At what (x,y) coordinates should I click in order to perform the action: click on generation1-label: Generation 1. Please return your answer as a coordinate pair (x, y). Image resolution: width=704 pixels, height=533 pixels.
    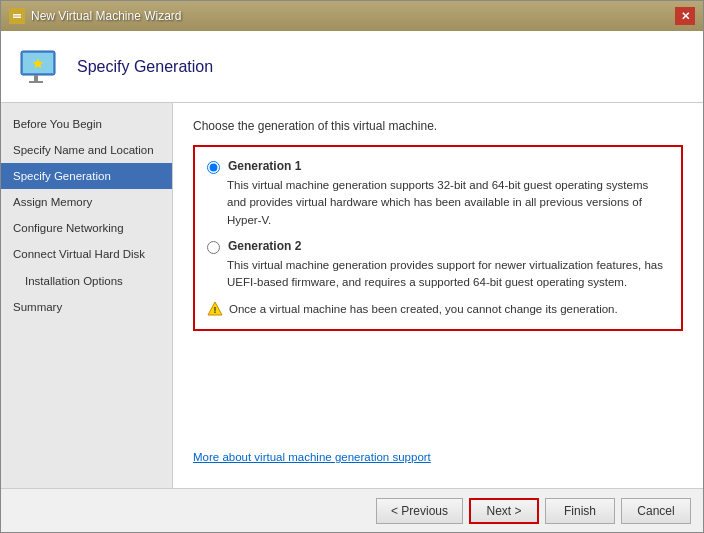
    Looking at the image, I should click on (438, 166).